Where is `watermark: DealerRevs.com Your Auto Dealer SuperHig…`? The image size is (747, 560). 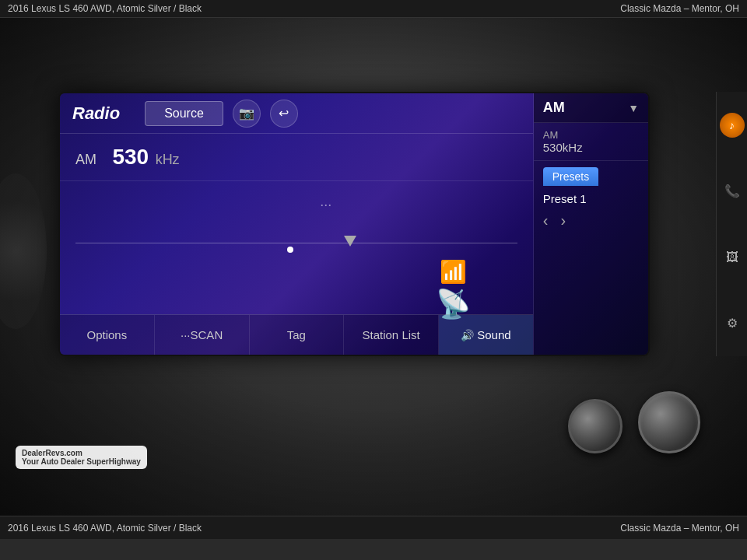 watermark: DealerRevs.com Your Auto Dealer SuperHig… is located at coordinates (81, 457).